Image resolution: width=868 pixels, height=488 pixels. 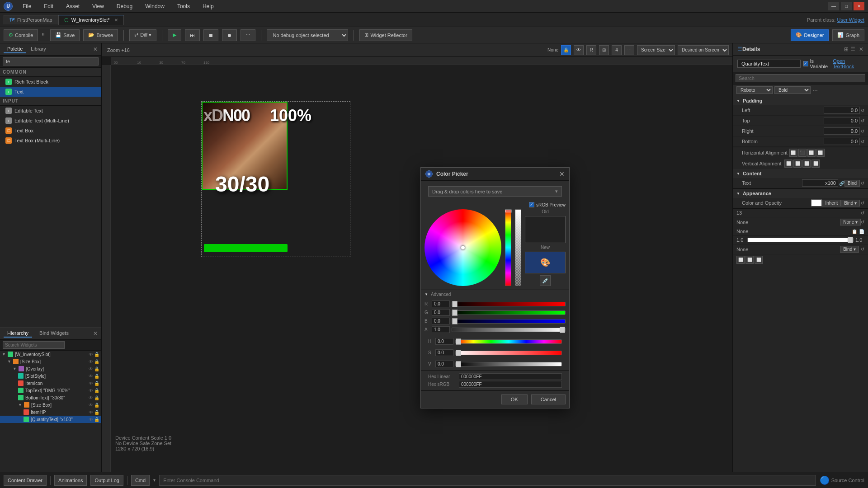 I want to click on hier-item-sizebox1: ▼ [Size Box] 👁 🔒, so click(x=51, y=361).